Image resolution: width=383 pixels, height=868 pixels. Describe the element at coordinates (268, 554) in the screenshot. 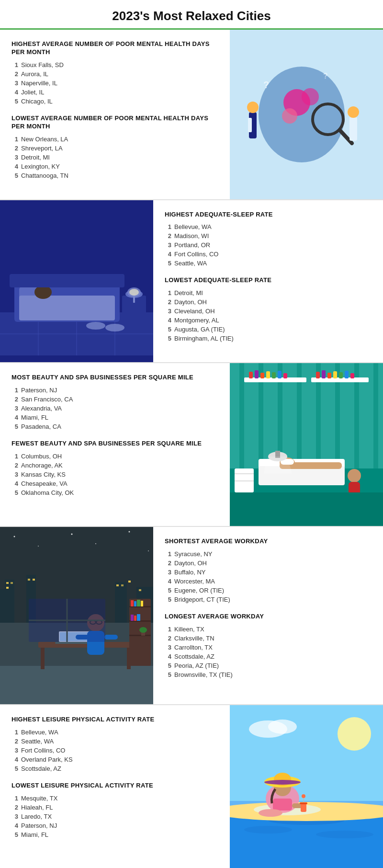

I see `list-item: 1Syracuse, NY` at that location.